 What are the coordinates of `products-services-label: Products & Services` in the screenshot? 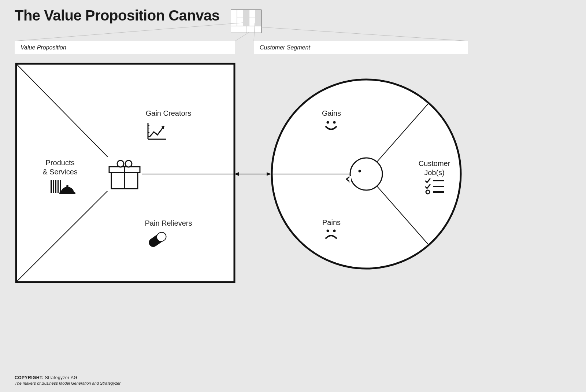 It's located at (60, 167).